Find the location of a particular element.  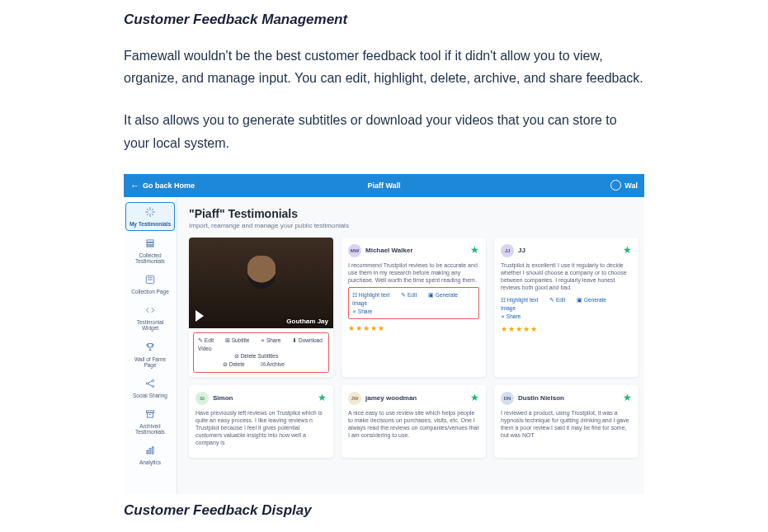

avatar: SI is located at coordinates (202, 398).